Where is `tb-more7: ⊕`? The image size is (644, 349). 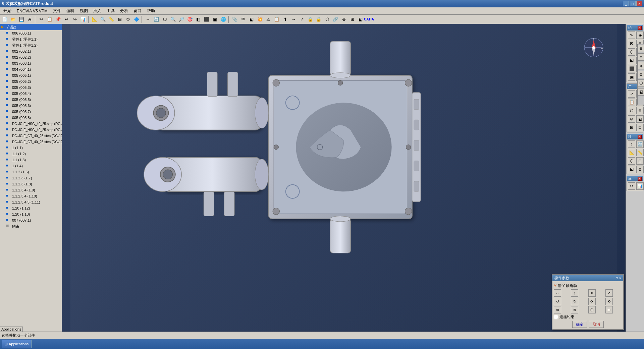 tb-more7: ⊕ is located at coordinates (344, 19).